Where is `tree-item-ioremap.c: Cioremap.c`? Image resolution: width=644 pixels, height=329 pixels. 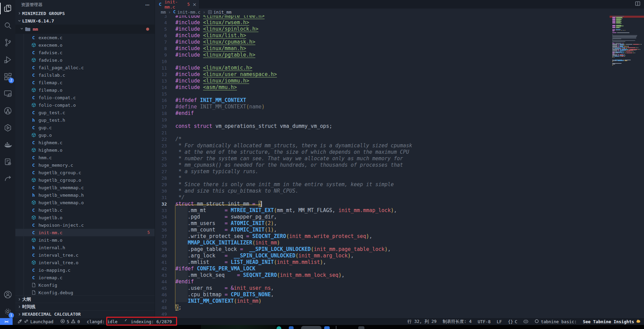 tree-item-ioremap.c: Cioremap.c is located at coordinates (85, 278).